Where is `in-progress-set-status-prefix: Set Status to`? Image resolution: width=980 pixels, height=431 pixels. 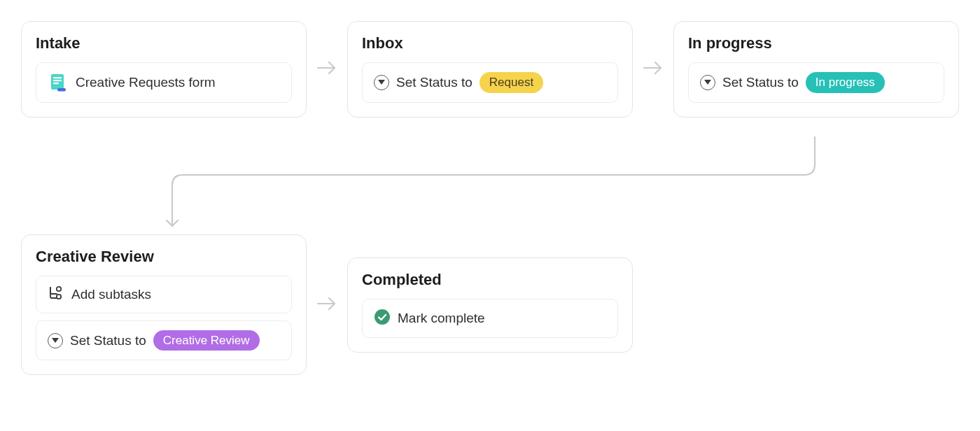
in-progress-set-status-prefix: Set Status to is located at coordinates (760, 83).